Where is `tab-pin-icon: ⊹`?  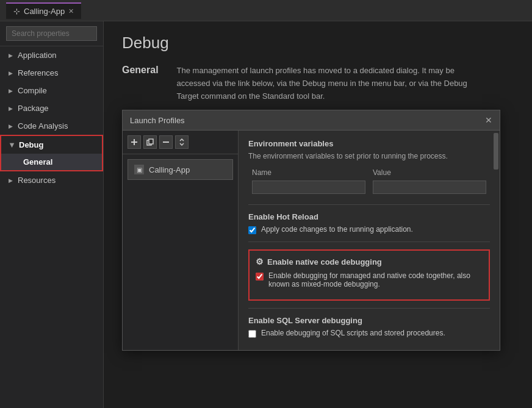 tab-pin-icon: ⊹ is located at coordinates (17, 11).